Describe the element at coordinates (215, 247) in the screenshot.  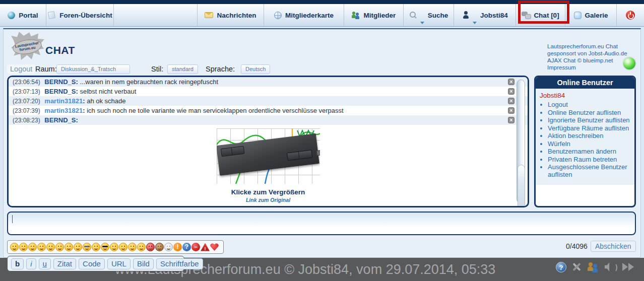
I see `heart-emoticon-icon` at that location.